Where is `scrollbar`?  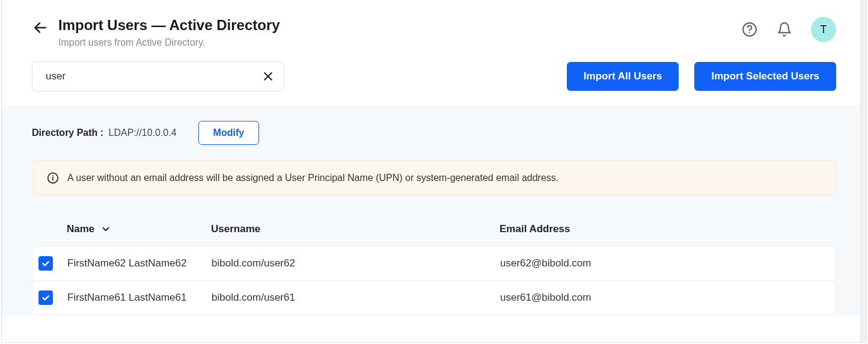 scrollbar is located at coordinates (863, 171).